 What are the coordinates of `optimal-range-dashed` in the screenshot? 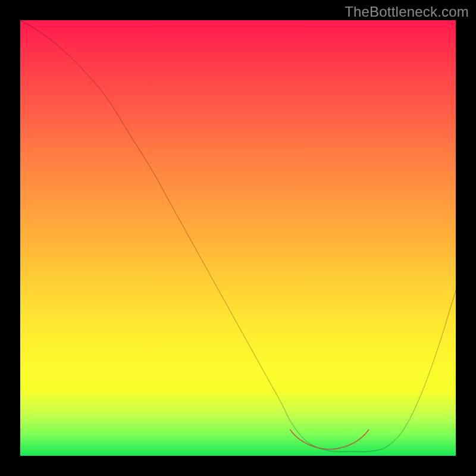 It's located at (330, 439).